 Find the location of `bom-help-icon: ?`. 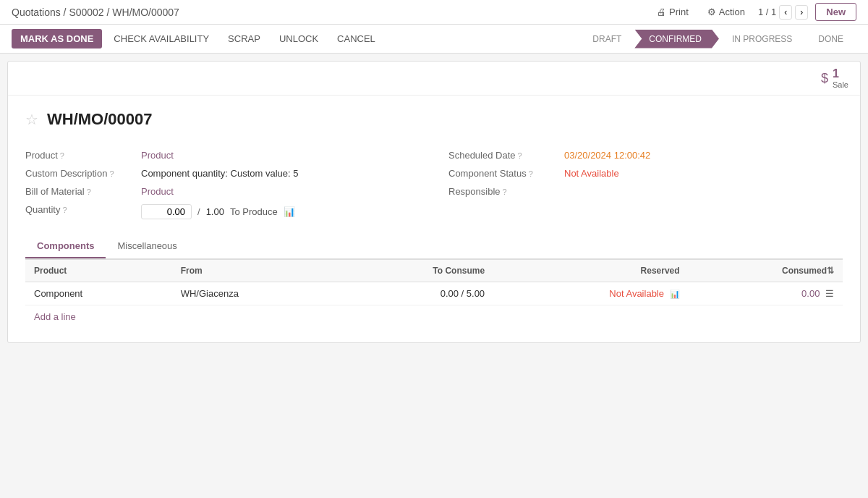

bom-help-icon: ? is located at coordinates (89, 192).